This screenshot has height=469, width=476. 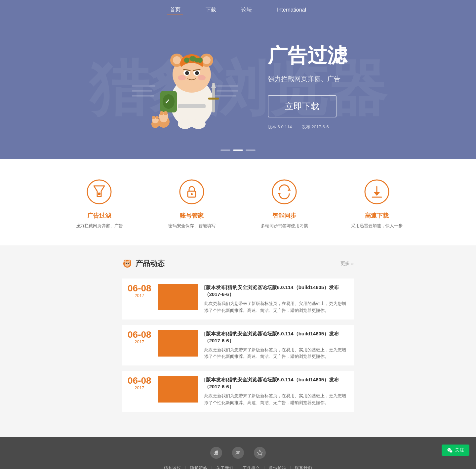 What do you see at coordinates (280, 127) in the screenshot?
I see `version-label: 版本:6.0.114` at bounding box center [280, 127].